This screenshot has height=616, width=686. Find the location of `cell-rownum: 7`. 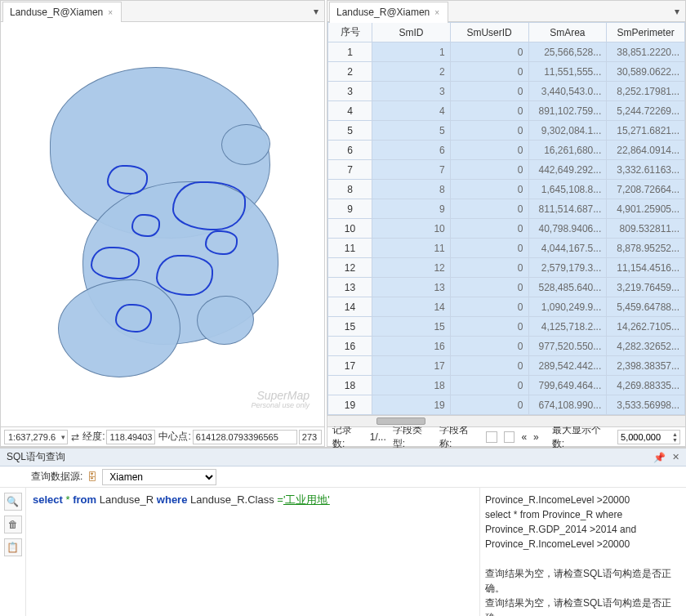

cell-rownum: 7 is located at coordinates (350, 170).